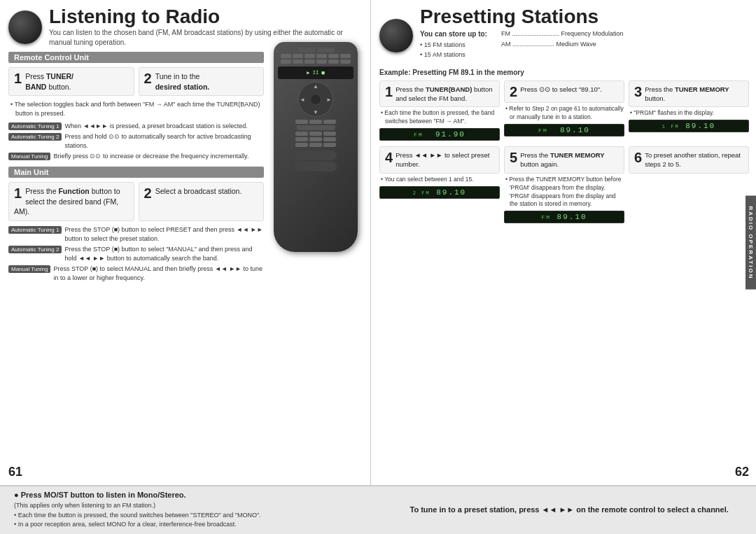 Image resolution: width=756 pixels, height=534 pixels. Describe the element at coordinates (638, 157) in the screenshot. I see `right-step-6-number: 6` at that location.